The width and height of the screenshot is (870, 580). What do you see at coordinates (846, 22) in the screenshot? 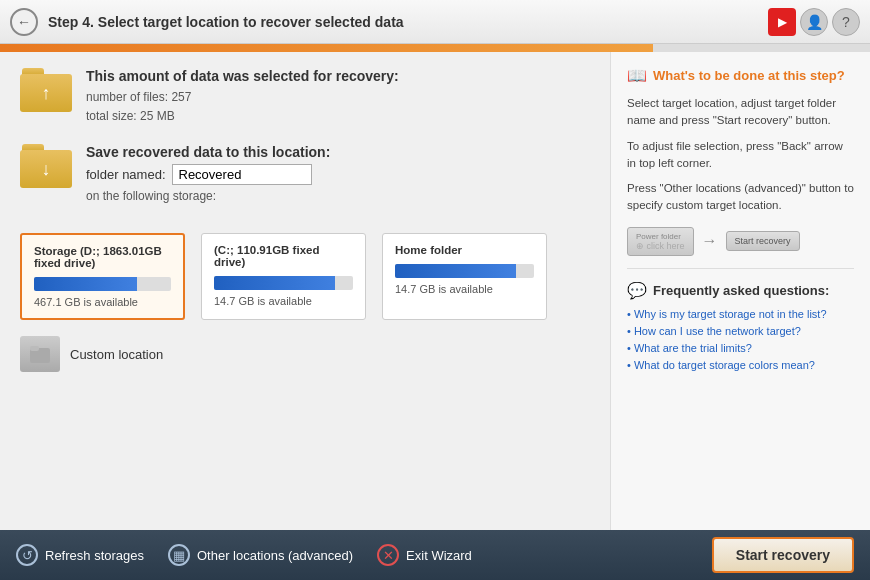
I see `help-button: ?` at bounding box center [846, 22].